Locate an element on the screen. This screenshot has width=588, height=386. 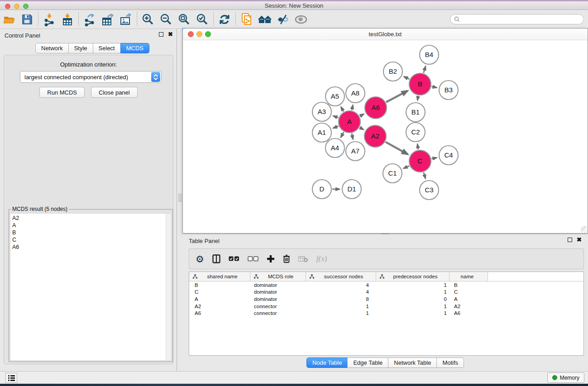
graph-node-A4: A4 is located at coordinates (335, 148).